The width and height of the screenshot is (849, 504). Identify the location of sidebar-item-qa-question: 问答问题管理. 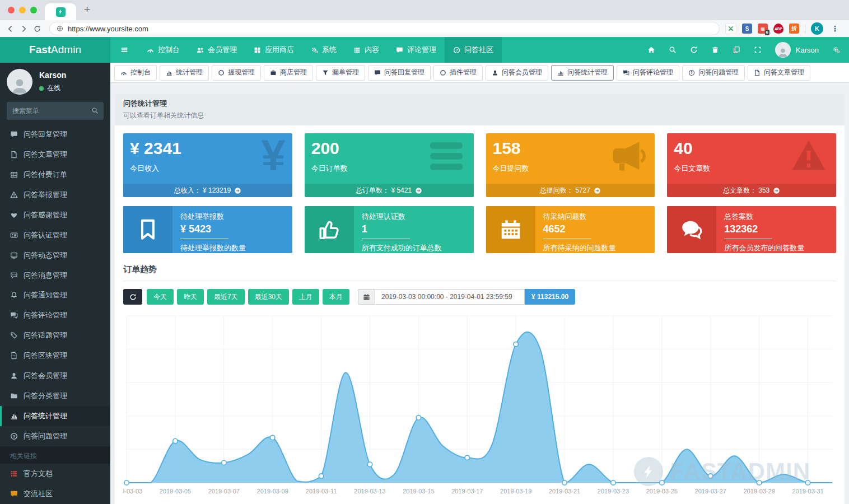
(55, 436).